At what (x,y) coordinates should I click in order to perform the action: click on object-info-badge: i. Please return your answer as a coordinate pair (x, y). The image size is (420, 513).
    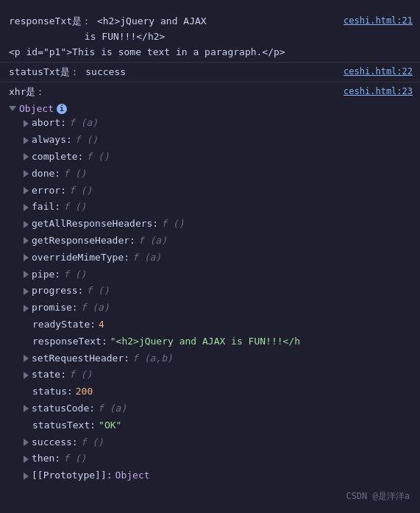
    Looking at the image, I should click on (62, 109).